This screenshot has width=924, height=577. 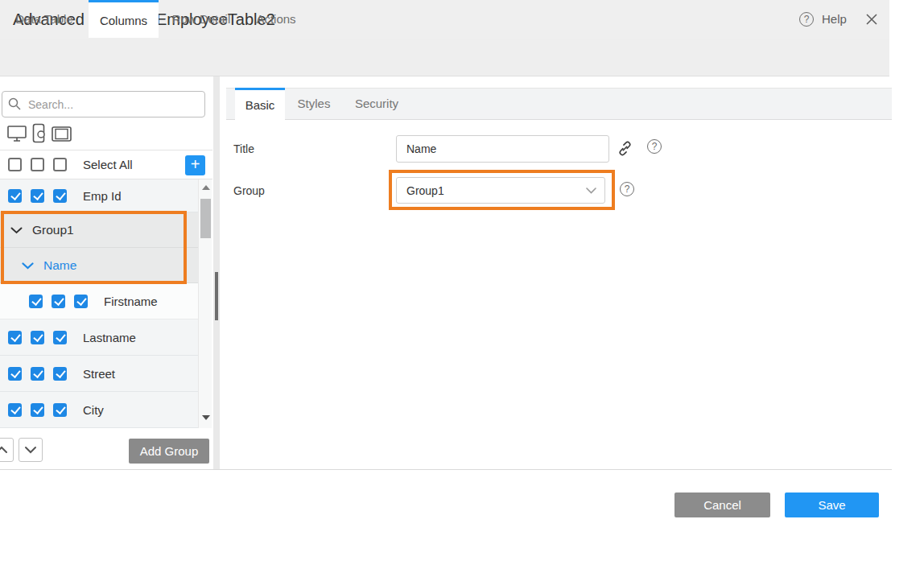 What do you see at coordinates (169, 451) in the screenshot?
I see `add-group-button: Add Group` at bounding box center [169, 451].